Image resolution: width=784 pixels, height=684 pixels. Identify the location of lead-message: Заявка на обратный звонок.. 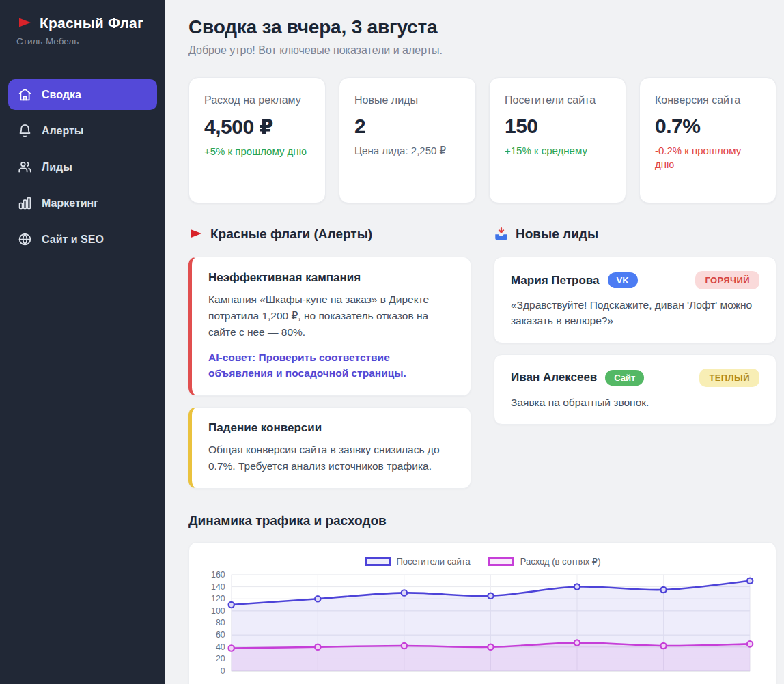
(635, 403).